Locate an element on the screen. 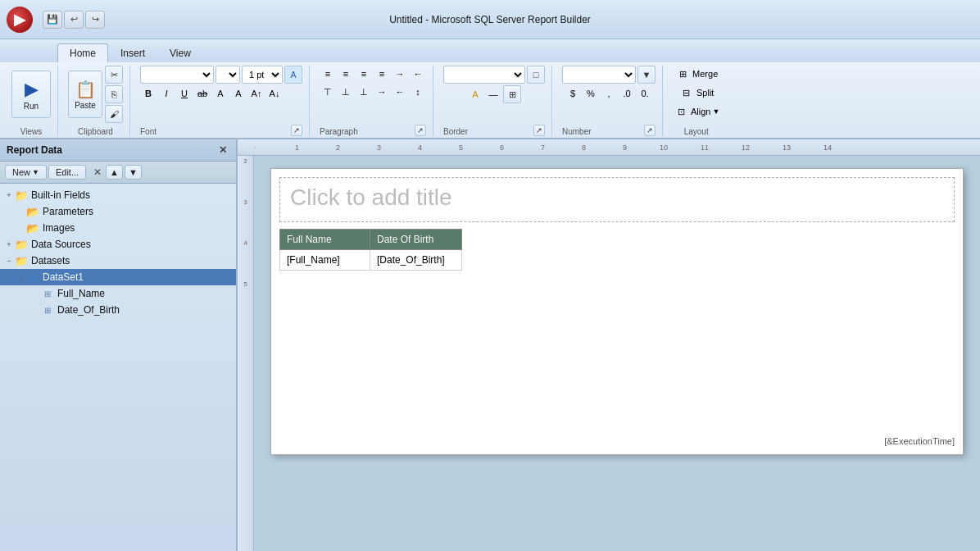 The image size is (980, 551). redo-button: ↪ is located at coordinates (95, 20).